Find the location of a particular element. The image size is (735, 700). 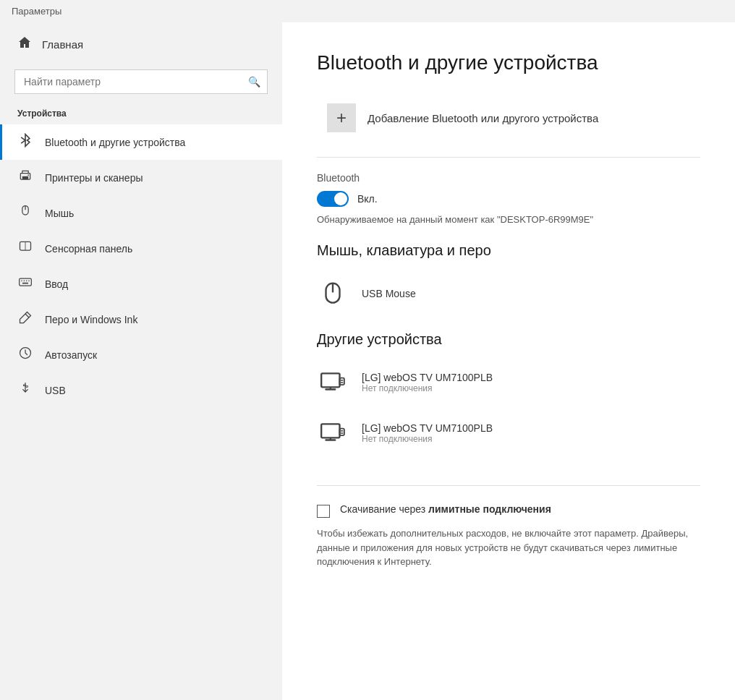

sidebar-item-input: Ввод is located at coordinates (141, 283).